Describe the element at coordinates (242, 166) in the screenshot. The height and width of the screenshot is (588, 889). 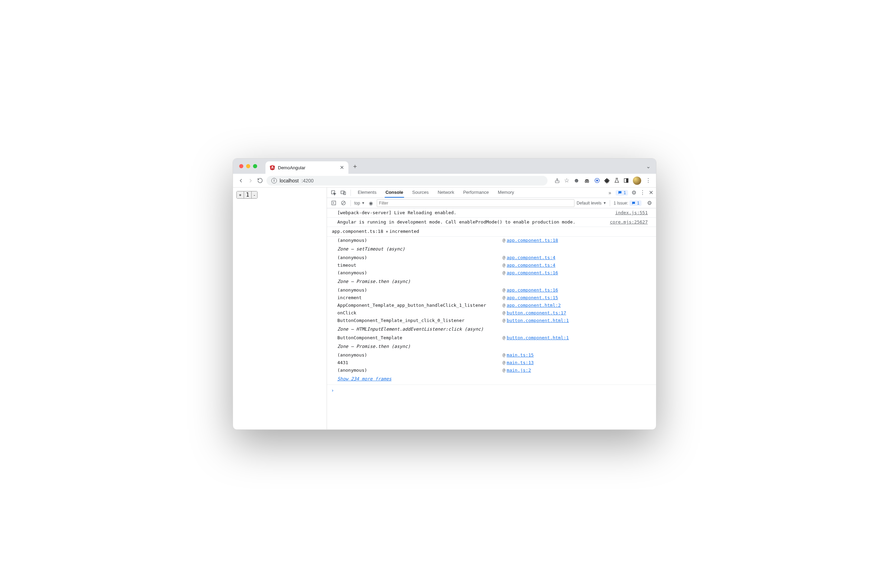
I see `close-window` at that location.